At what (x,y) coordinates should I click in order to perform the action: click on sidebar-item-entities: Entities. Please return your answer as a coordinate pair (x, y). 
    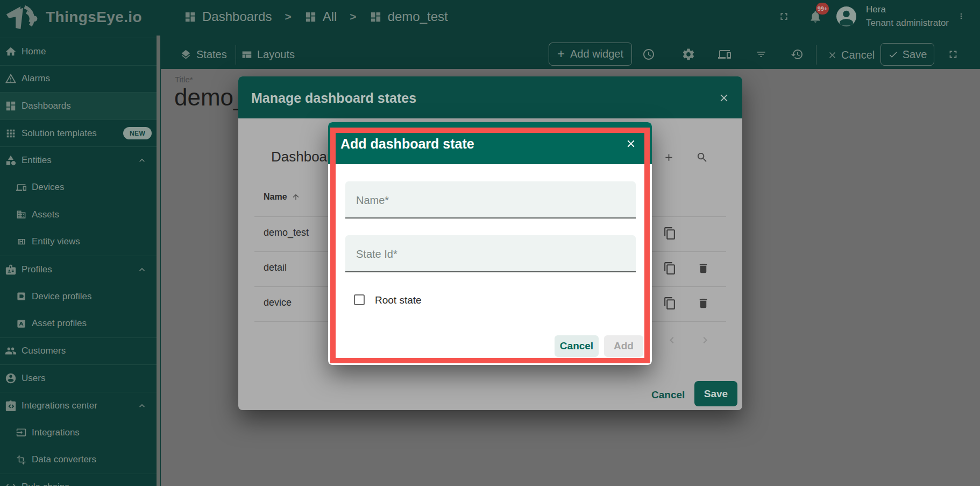
    Looking at the image, I should click on (79, 160).